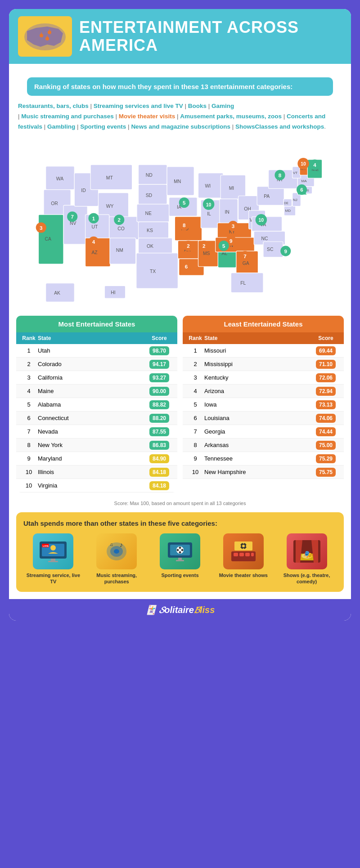 The height and width of the screenshot is (868, 360). What do you see at coordinates (258, 351) in the screenshot?
I see `row-state: Missouri` at bounding box center [258, 351].